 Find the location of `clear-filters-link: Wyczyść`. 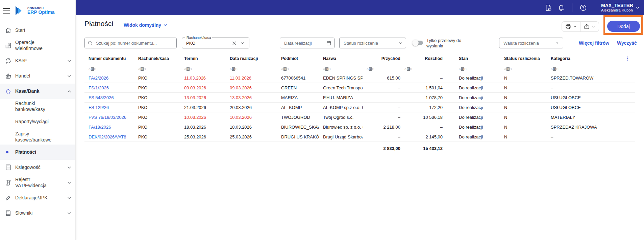

clear-filters-link: Wyczyść is located at coordinates (627, 43).